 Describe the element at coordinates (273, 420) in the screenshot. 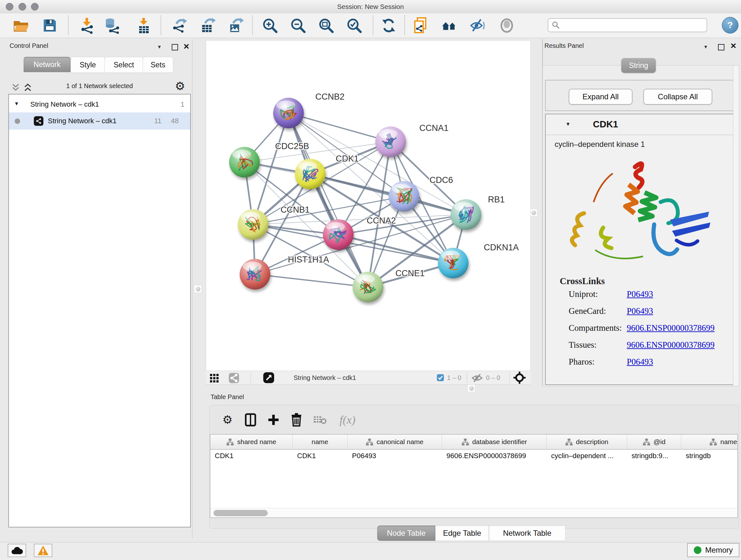

I see `create-column-icon` at that location.